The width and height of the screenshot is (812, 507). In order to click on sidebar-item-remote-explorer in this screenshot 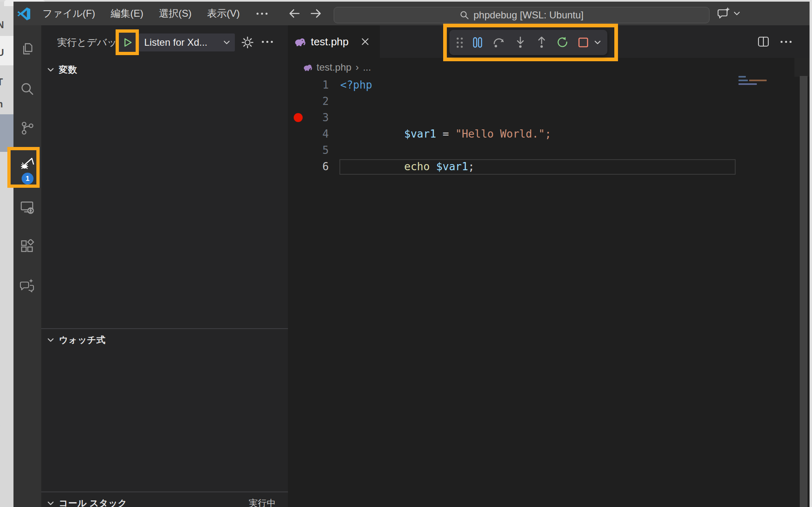, I will do `click(27, 207)`.